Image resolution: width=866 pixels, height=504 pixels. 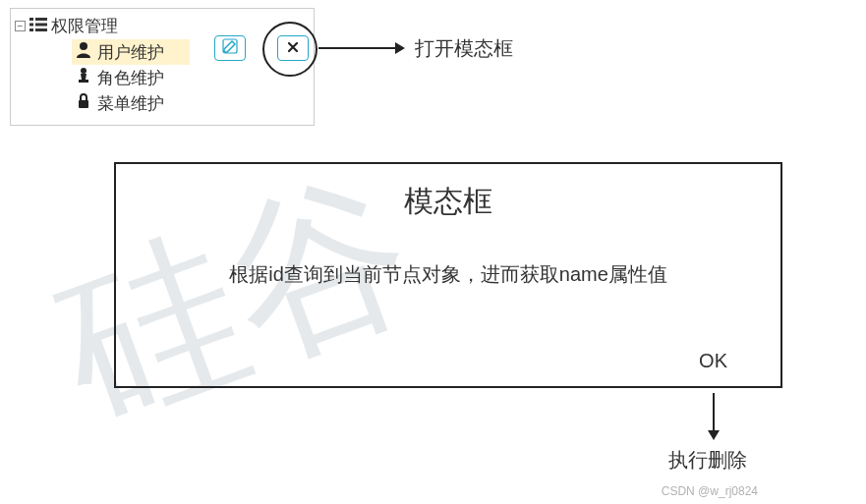 I want to click on tree-root-node: − 权限管理, so click(x=162, y=26).